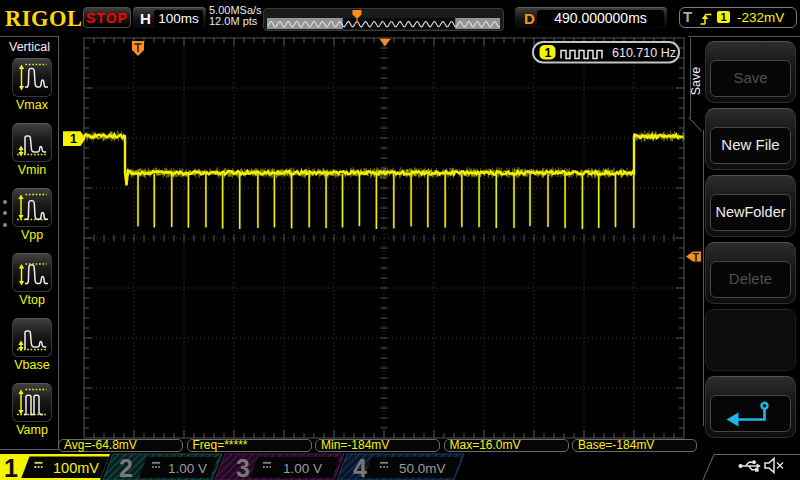 This screenshot has width=800, height=480. What do you see at coordinates (360, 467) in the screenshot?
I see `svg-text: 4` at bounding box center [360, 467].